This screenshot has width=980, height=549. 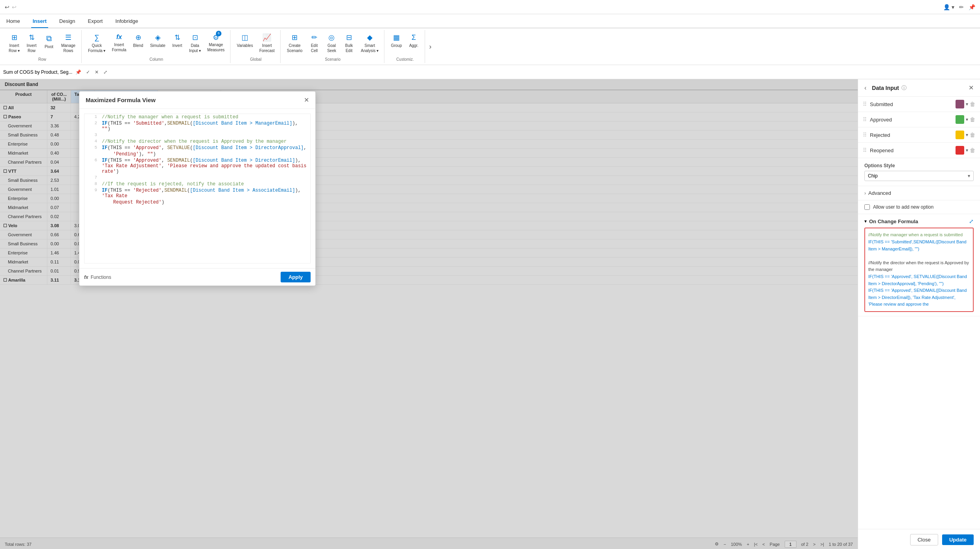 I want to click on data-input-button: ⊡ DataInput ▾, so click(x=195, y=43).